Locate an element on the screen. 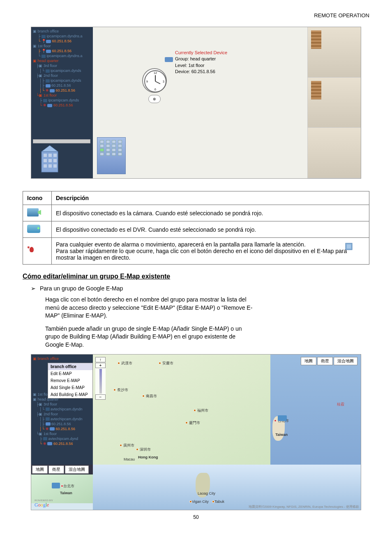 The height and width of the screenshot is (555, 392). tree-item: ├ ipcamipcam.dyndns.a is located at coordinates (62, 36).